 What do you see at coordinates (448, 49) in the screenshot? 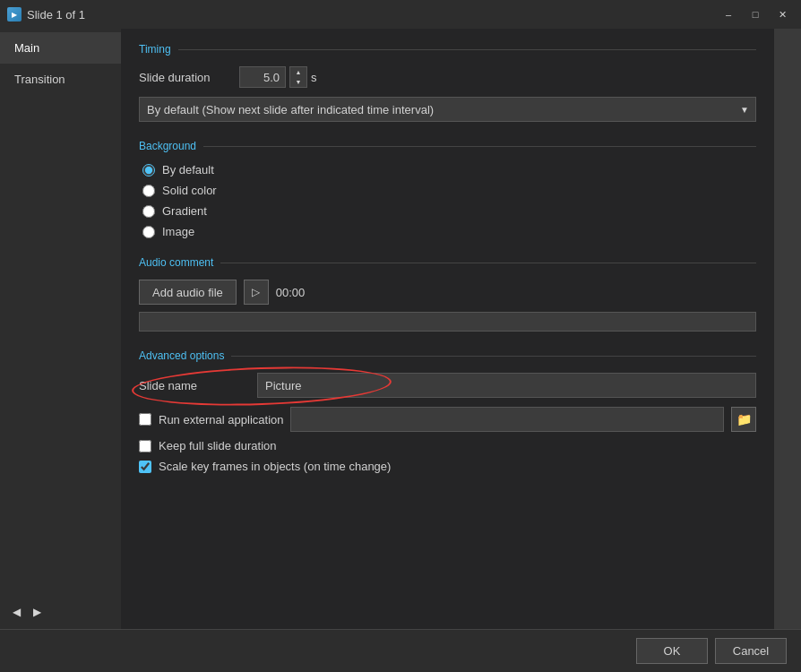
I see `timing-header: Timing` at bounding box center [448, 49].